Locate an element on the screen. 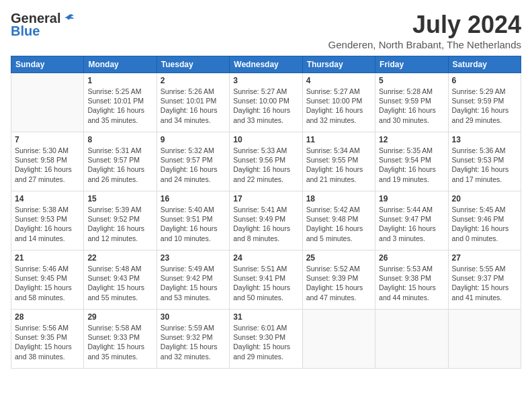 Image resolution: width=532 pixels, height=411 pixels. calendar-cell: 8Sunrise: 5:31 AMSunset: 9:57 PMDaylight… is located at coordinates (120, 162).